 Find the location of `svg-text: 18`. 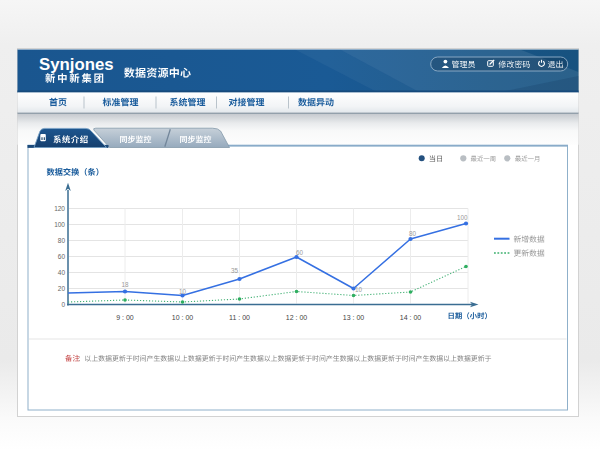

svg-text: 18 is located at coordinates (126, 284).